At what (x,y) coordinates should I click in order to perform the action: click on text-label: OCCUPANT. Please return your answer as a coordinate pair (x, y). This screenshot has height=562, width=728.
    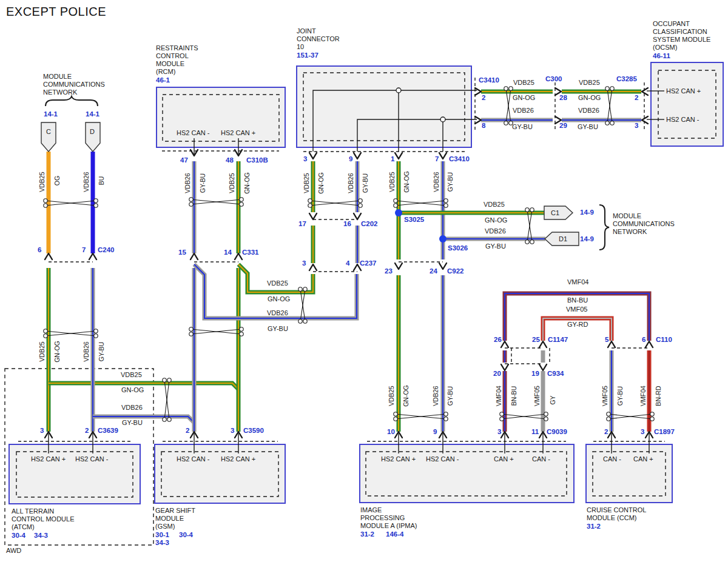
    Looking at the image, I should click on (671, 24).